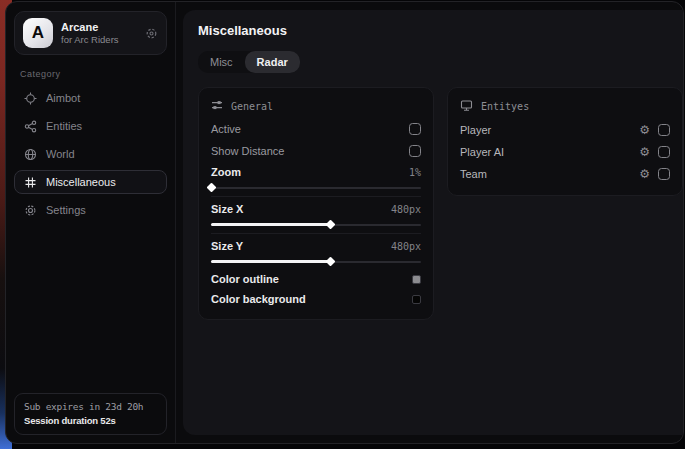 This screenshot has width=685, height=449. What do you see at coordinates (60, 154) in the screenshot?
I see `sidebar-item-label: World` at bounding box center [60, 154].